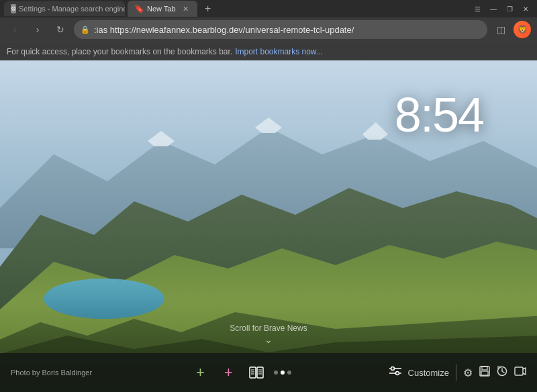 The image size is (537, 392). What do you see at coordinates (281, 30) in the screenshot?
I see `address-bar: 🔒 :ias https://newleafannex.bearblog.dev…` at bounding box center [281, 30].